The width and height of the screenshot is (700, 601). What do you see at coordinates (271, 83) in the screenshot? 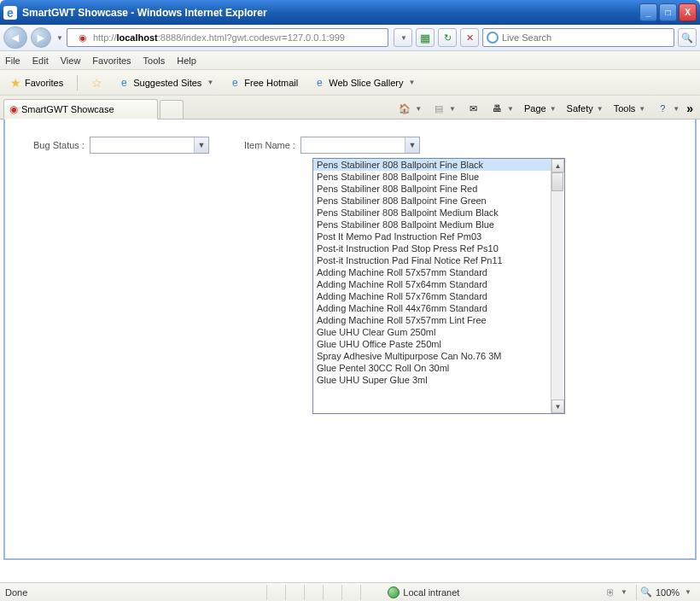
I see `hotmail-label: Free Hotmail` at bounding box center [271, 83].